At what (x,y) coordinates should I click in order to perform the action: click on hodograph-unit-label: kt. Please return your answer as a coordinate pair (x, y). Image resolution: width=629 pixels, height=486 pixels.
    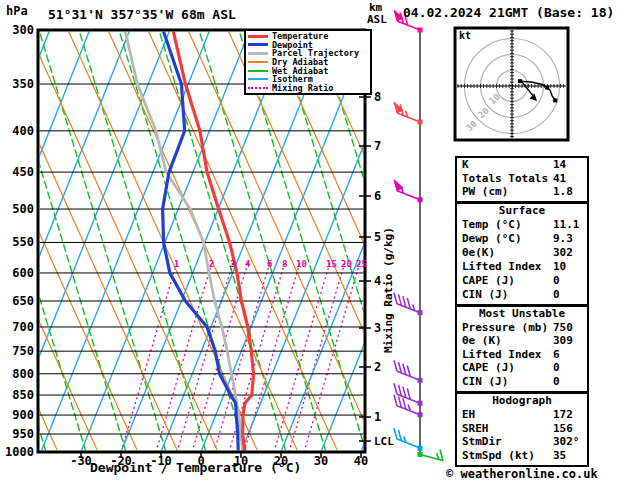
    Looking at the image, I should click on (465, 36).